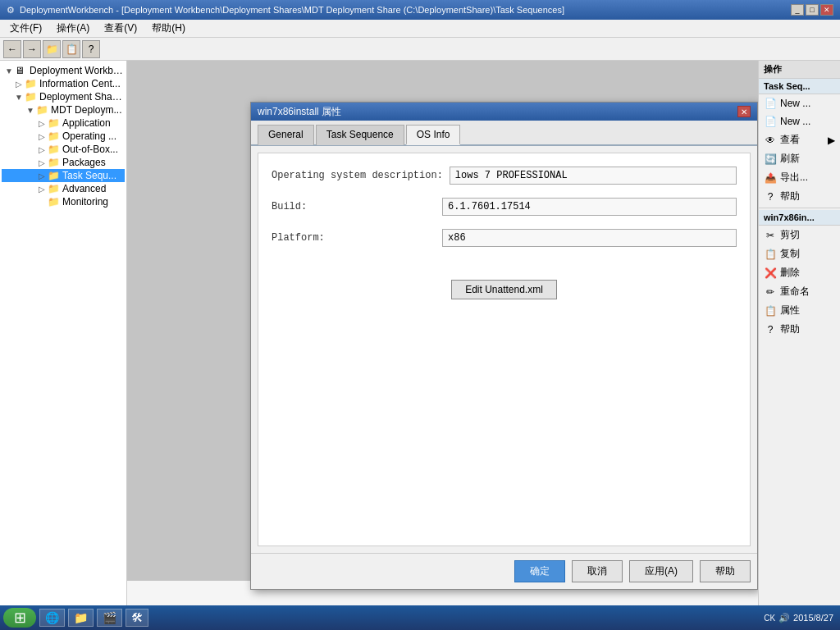  Describe the element at coordinates (799, 272) in the screenshot. I see `right-action-delete: ❌ 删除` at that location.